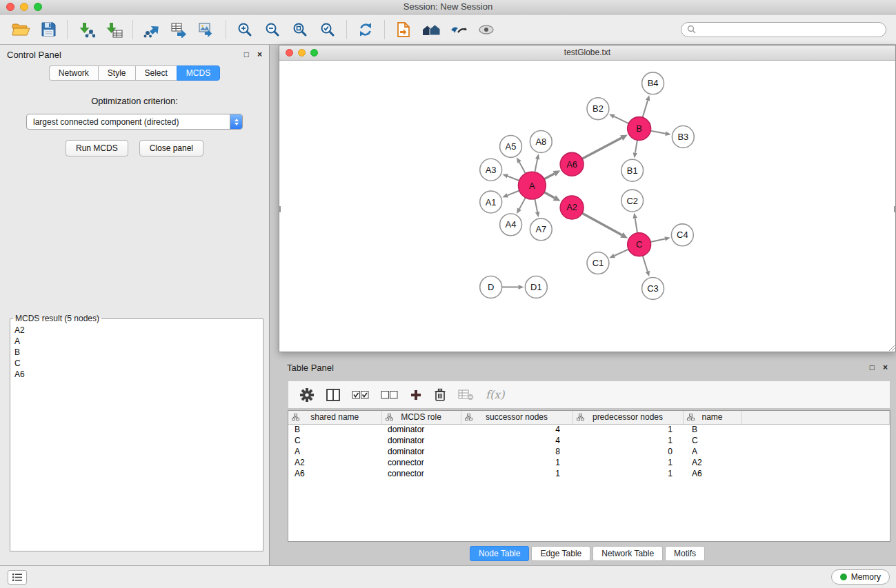 The width and height of the screenshot is (896, 588). Describe the element at coordinates (658, 240) in the screenshot. I see `graph-edge-C-C4` at that location.